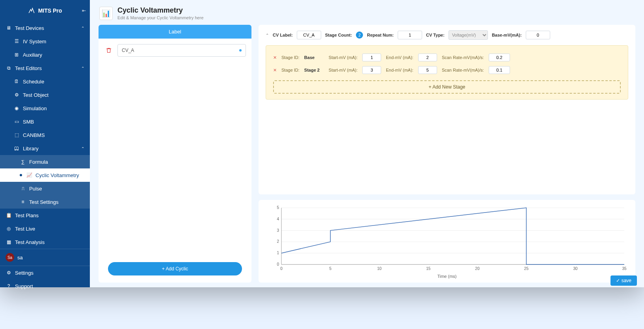  Describe the element at coordinates (447, 72) in the screenshot. I see `stages-box: ✕ Stage ID: Base Start-mV (mA): End-mV (…` at that location.